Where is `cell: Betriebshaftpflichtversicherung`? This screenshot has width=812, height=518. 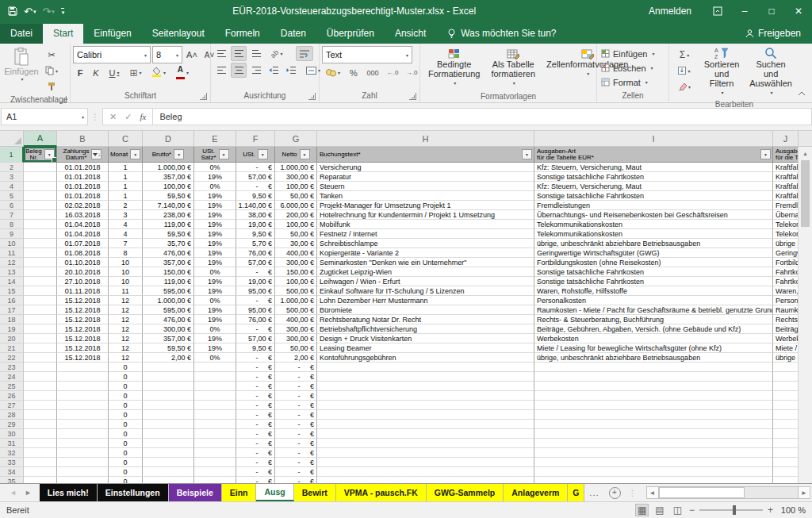 cell: Betriebshaftpflichtversicherung is located at coordinates (426, 329).